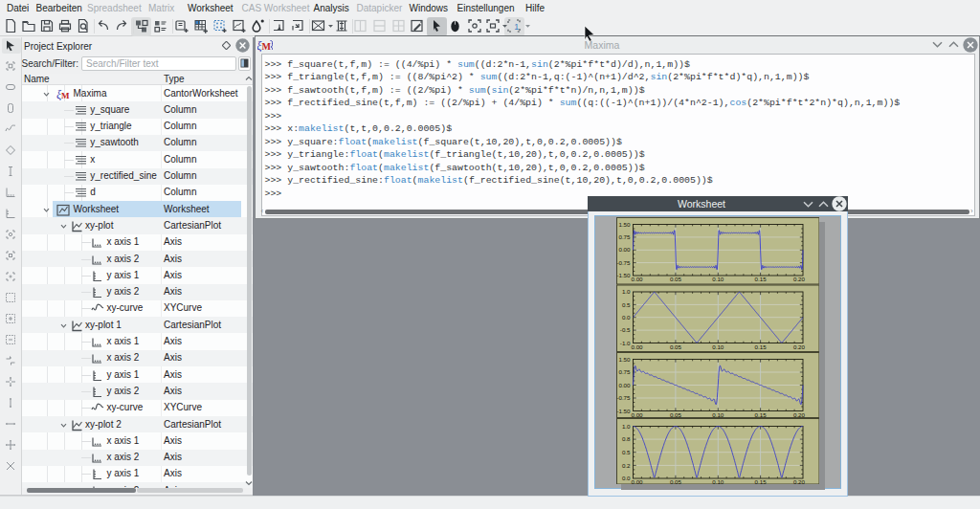 This screenshot has height=509, width=980. I want to click on svg-text: 0.2, so click(626, 465).